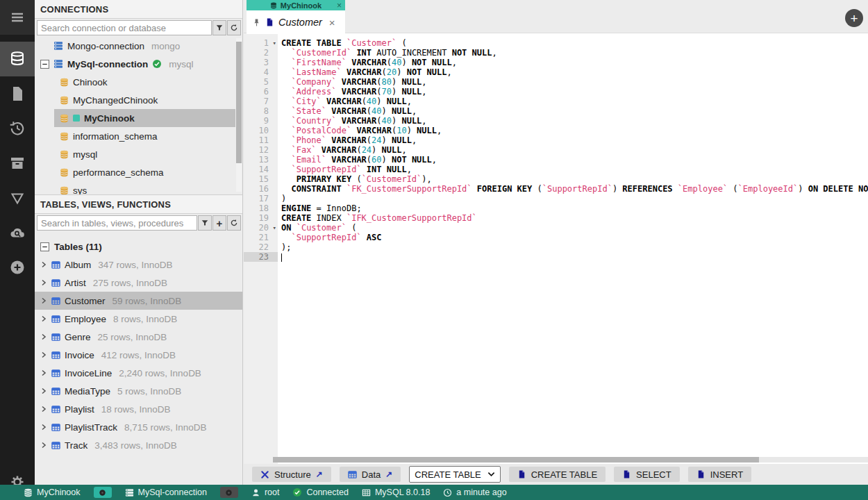  Describe the element at coordinates (139, 82) in the screenshot. I see `connection-tree-item: Chinook` at that location.